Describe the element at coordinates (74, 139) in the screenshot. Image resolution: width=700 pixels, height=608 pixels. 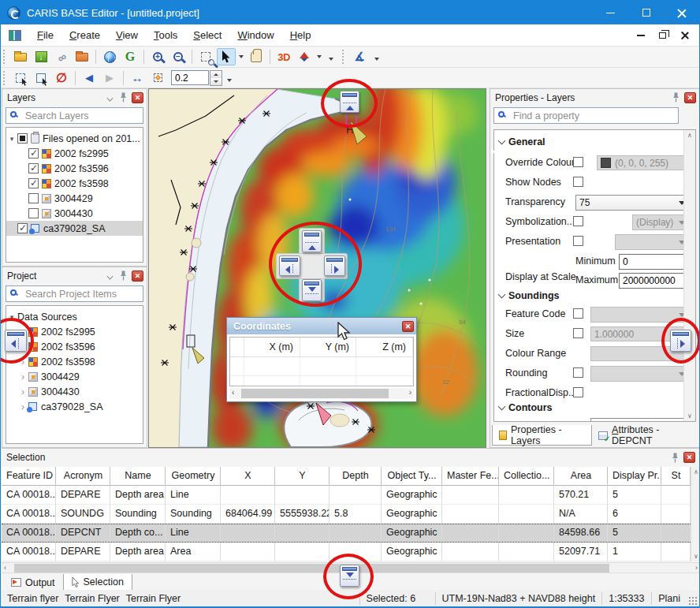
I see `tree-item-root: Files opened on 201...` at that location.